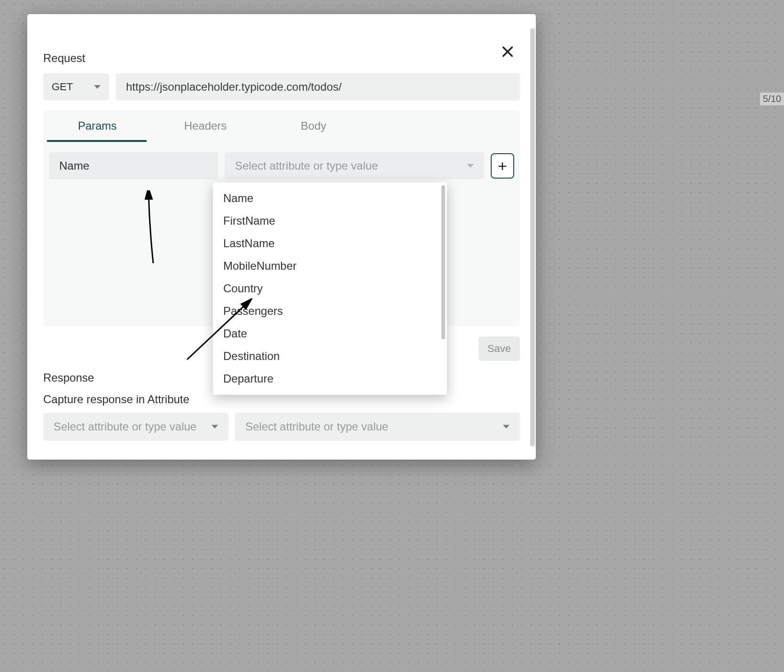 This screenshot has width=784, height=672. I want to click on http-method-select: GET, so click(76, 87).